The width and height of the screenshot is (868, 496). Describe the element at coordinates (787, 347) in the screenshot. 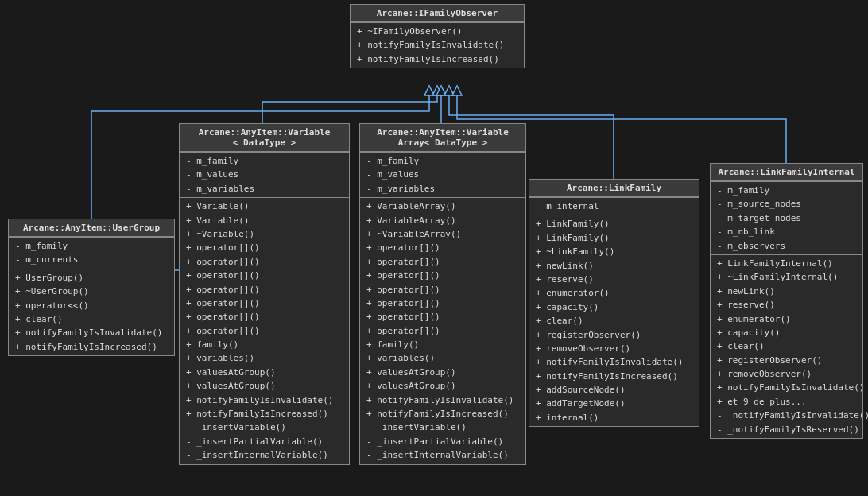

I see `link-family-internal-methods: + LinkFamilyInternal() + ~LinkFamilyInte…` at that location.